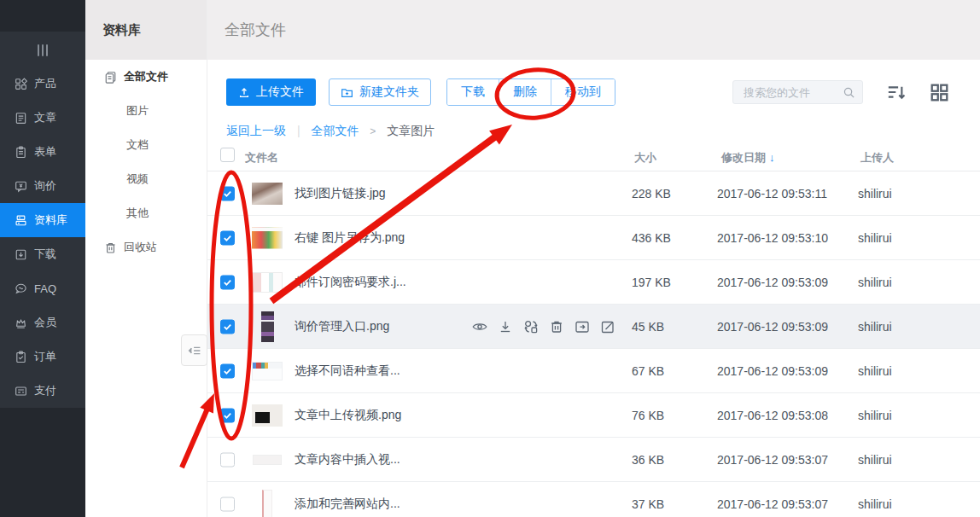 This screenshot has height=517, width=980. What do you see at coordinates (531, 327) in the screenshot?
I see `replace-button` at bounding box center [531, 327].